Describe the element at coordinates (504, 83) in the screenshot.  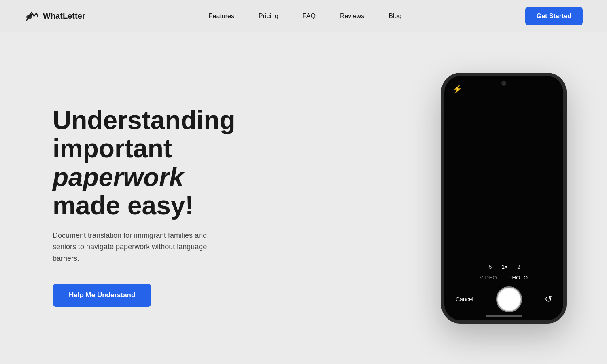
I see `phone-notch` at that location.